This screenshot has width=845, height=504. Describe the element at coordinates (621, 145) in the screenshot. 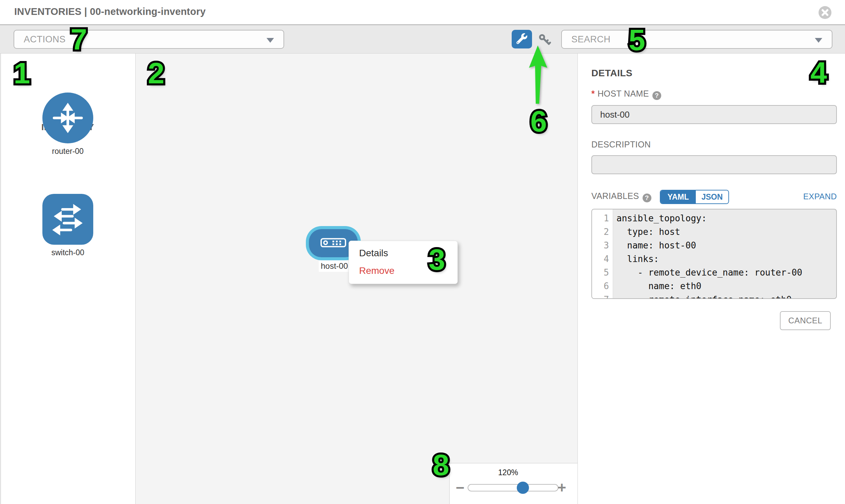

I see `description-label: DESCRIPTION` at that location.